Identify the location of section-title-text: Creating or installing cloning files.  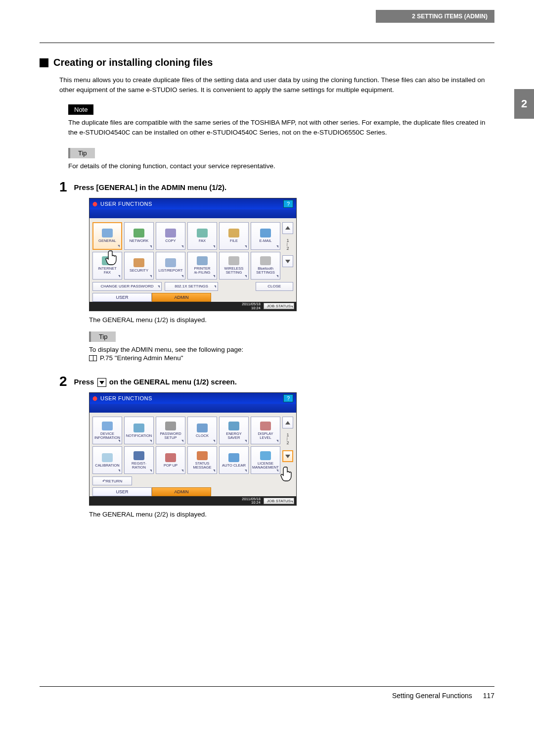
(133, 62).